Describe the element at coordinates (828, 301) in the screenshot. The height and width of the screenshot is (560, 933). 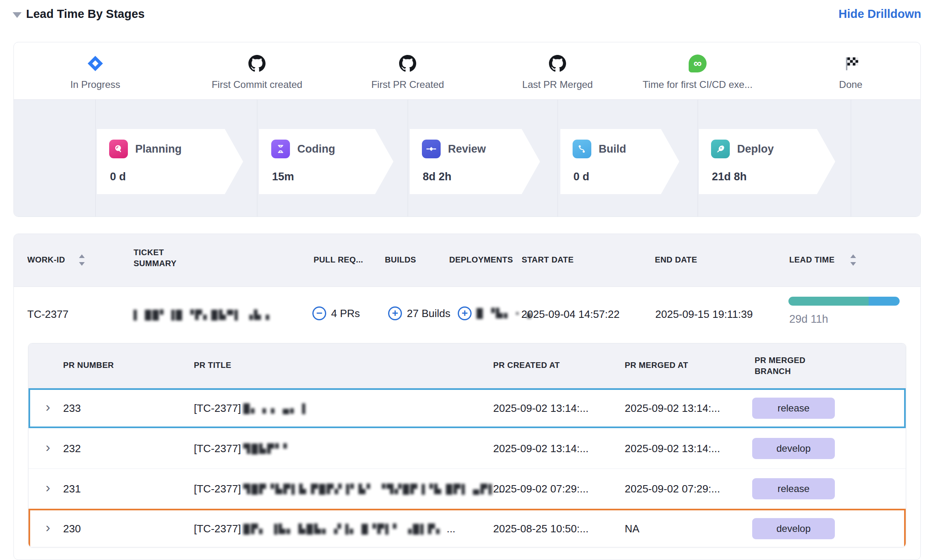
I see `lead-time-bar-teal-segment` at that location.